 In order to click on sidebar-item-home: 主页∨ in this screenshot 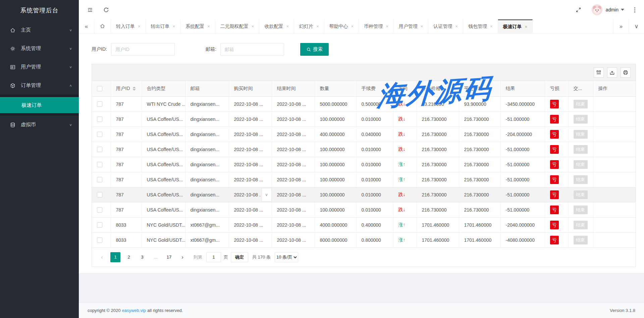, I will do `click(40, 30)`.